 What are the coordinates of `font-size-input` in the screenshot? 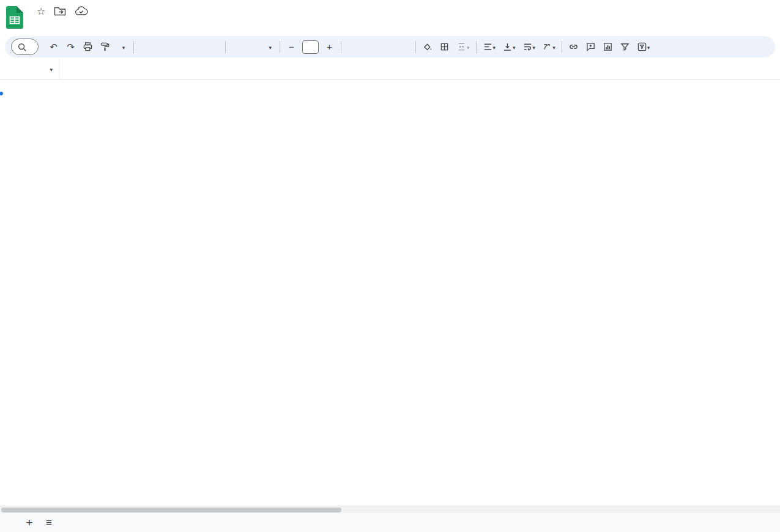 It's located at (311, 47).